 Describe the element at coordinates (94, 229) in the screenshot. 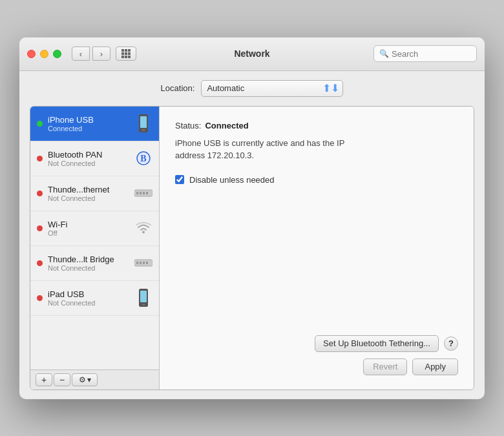

I see `network-item-wifi: Wi-Fi Off` at that location.